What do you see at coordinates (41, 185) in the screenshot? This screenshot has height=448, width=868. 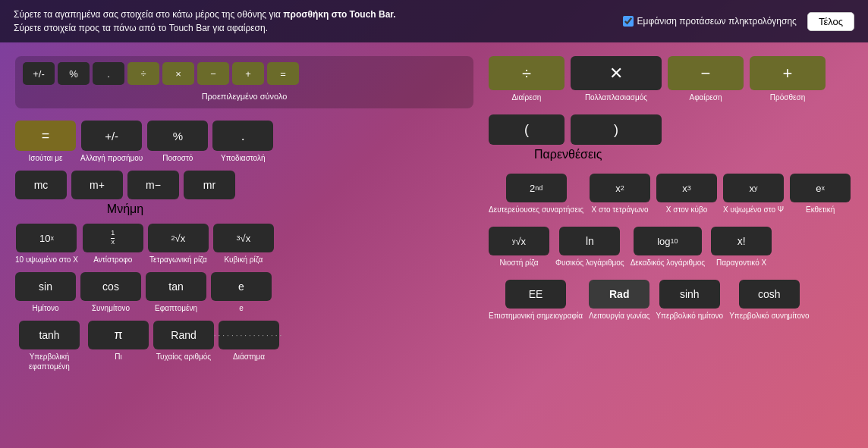 I see `mc-button: mc` at bounding box center [41, 185].